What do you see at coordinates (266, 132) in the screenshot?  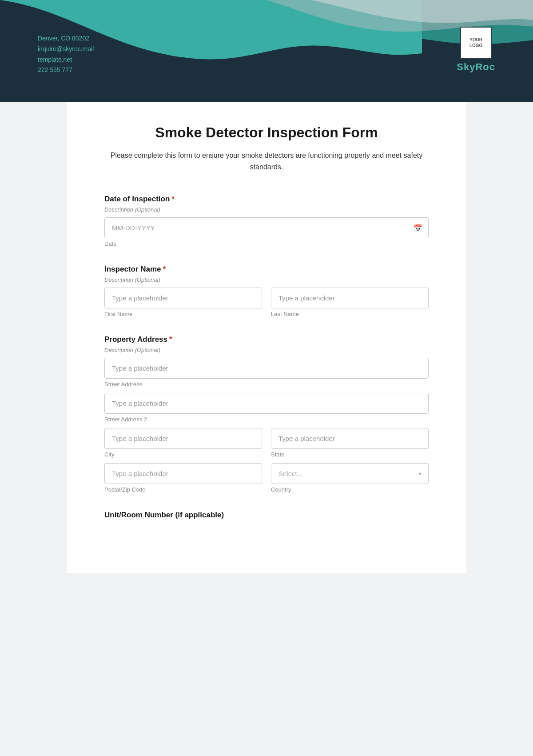 I see `form-title: Smoke Detector Inspection Form` at bounding box center [266, 132].